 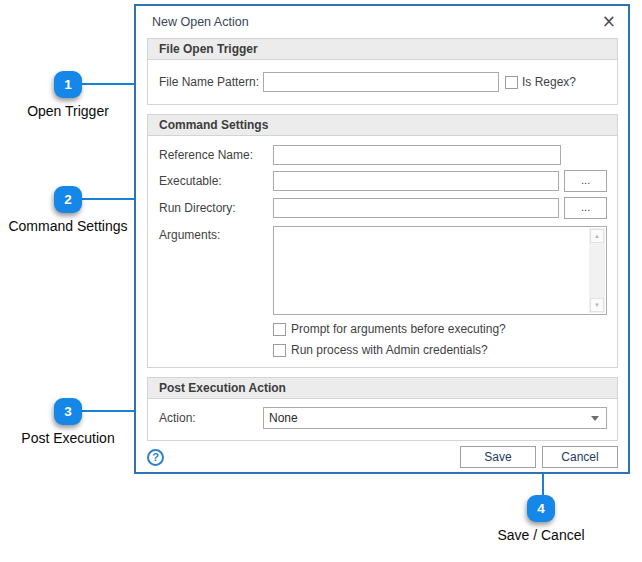 I want to click on action-dropdown-value: None, so click(x=284, y=418).